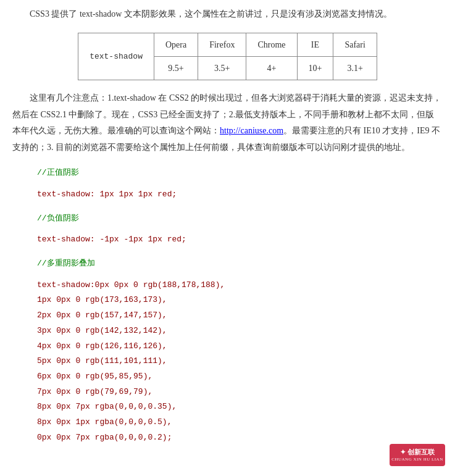 Image resolution: width=455 pixels, height=476 pixels. I want to click on watermark-text: ✦ 创新互联 CHUANG XIN HU LIAN, so click(417, 454).